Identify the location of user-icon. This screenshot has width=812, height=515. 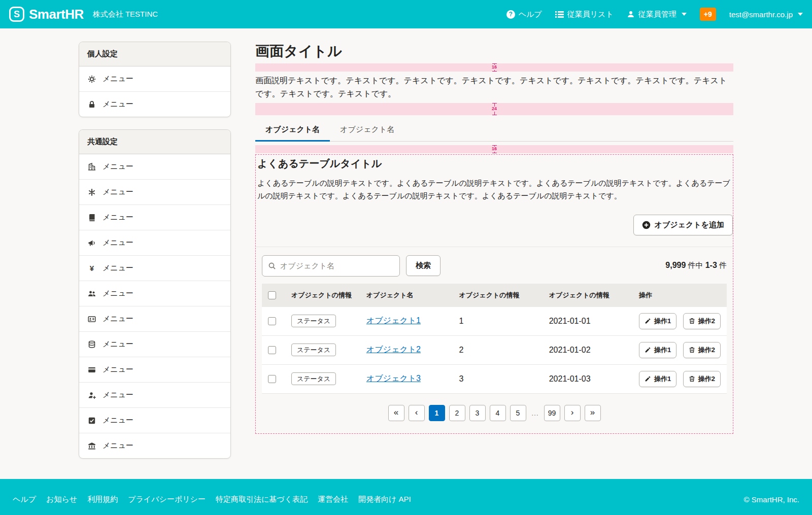
(631, 14).